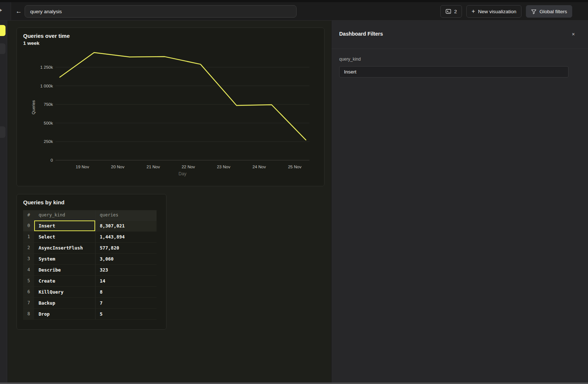  What do you see at coordinates (188, 167) in the screenshot?
I see `x-tick-label: 22 Nov` at bounding box center [188, 167].